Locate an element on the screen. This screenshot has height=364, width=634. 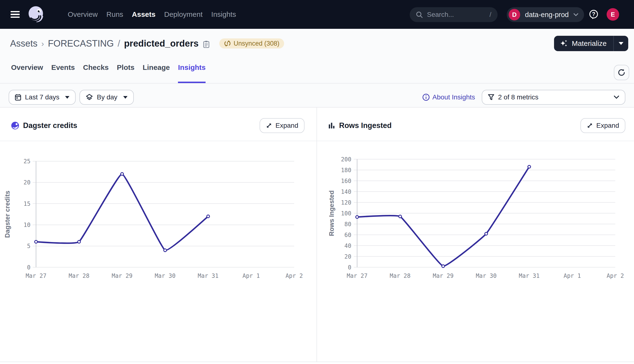
expand-button-rows-ingested: Expand is located at coordinates (603, 126).